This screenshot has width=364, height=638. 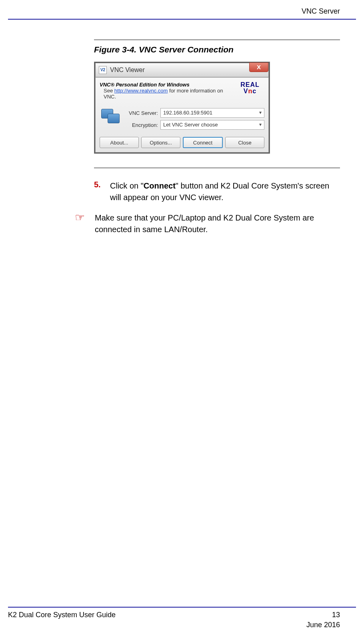 I want to click on info-text-block: VNC® Personal Edition for Windows See ht…, so click(x=168, y=90).